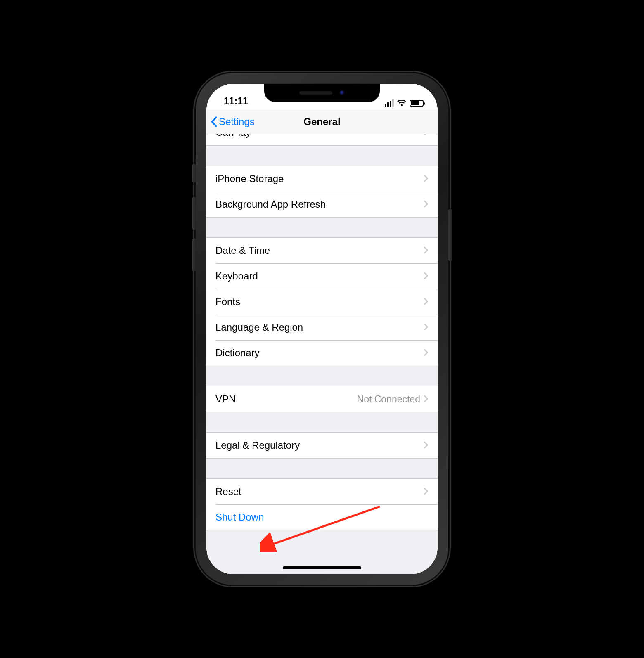  What do you see at coordinates (316, 93) in the screenshot?
I see `earpiece-speaker` at bounding box center [316, 93].